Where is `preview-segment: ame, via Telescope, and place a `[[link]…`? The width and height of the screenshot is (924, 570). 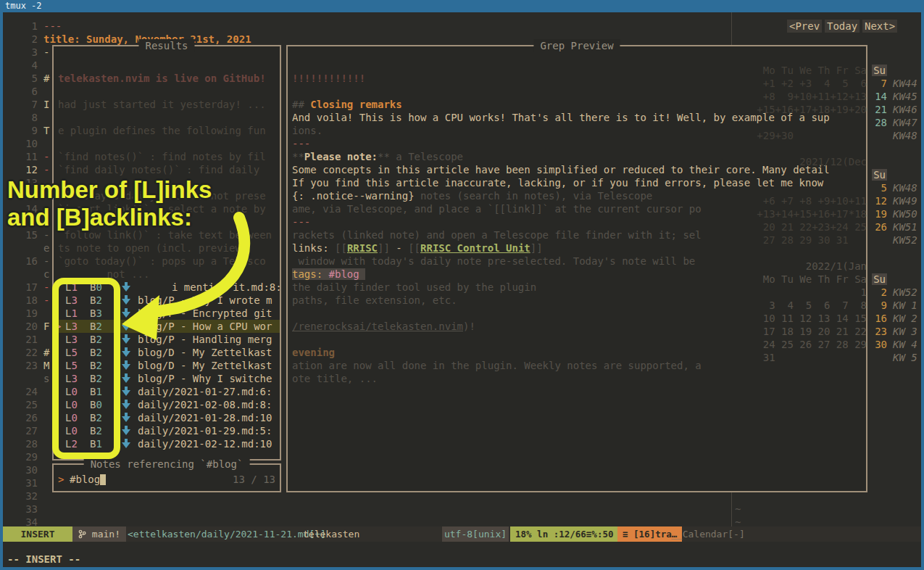
preview-segment: ame, via Telescope, and place a `[[link]… is located at coordinates (497, 209).